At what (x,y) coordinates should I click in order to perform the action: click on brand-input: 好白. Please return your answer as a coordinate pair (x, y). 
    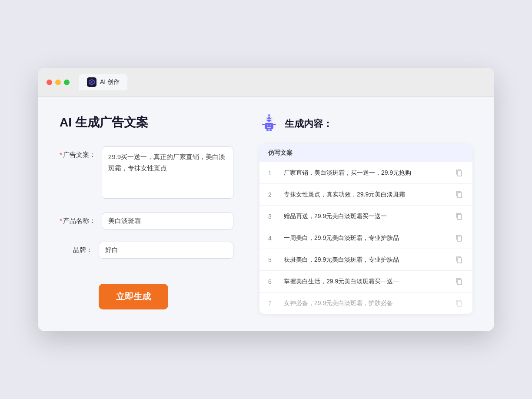
    Looking at the image, I should click on (166, 250).